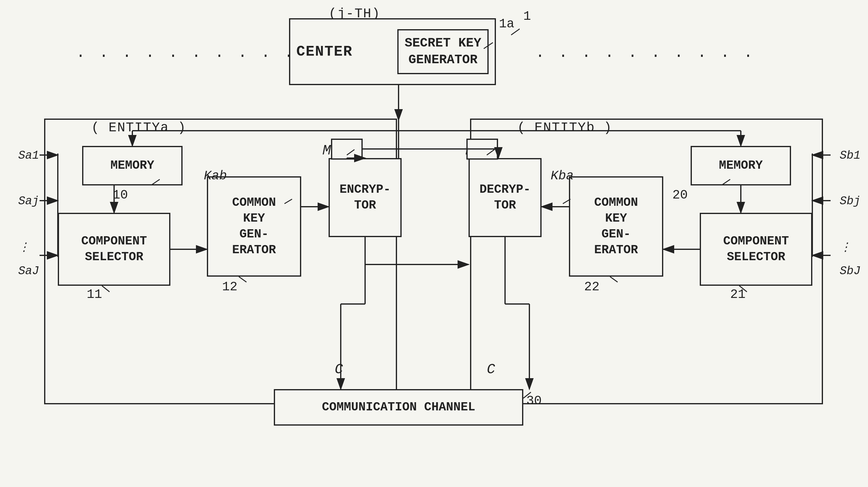  What do you see at coordinates (680, 195) in the screenshot?
I see `ref-20: 20` at bounding box center [680, 195].